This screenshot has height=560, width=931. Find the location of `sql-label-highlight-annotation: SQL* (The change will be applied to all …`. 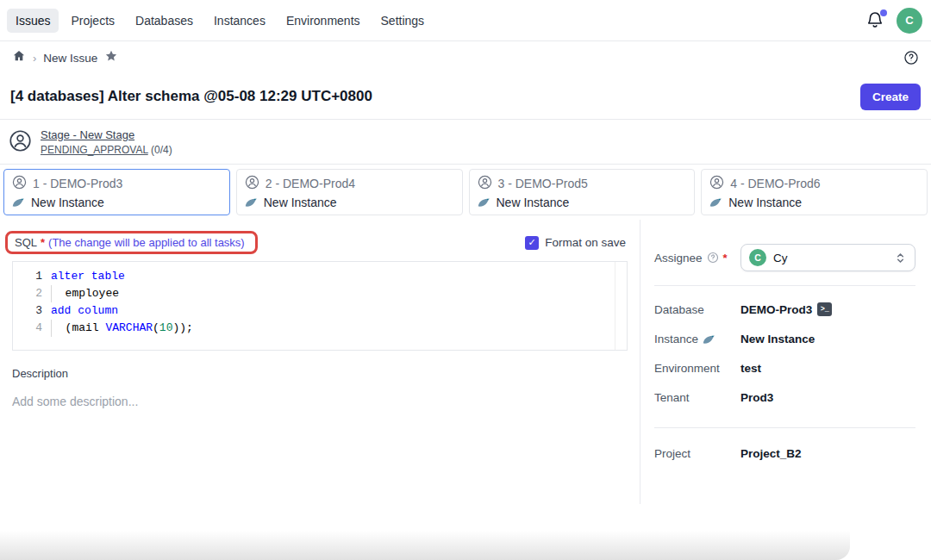

sql-label-highlight-annotation: SQL* (The change will be applied to all … is located at coordinates (131, 243).